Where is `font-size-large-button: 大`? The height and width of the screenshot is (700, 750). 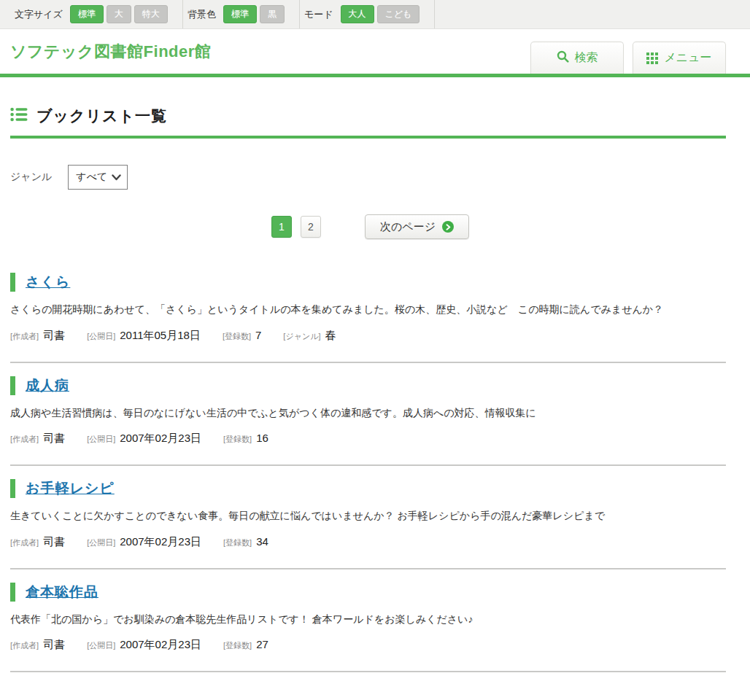
font-size-large-button: 大 is located at coordinates (119, 14).